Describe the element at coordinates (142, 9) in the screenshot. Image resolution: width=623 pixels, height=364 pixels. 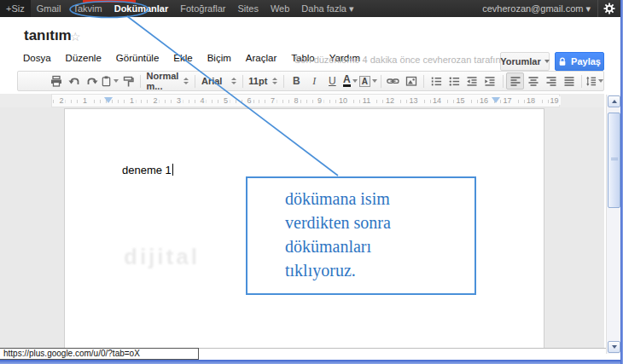
I see `topbar-item-dok-manlar: Dokümanlar` at that location.